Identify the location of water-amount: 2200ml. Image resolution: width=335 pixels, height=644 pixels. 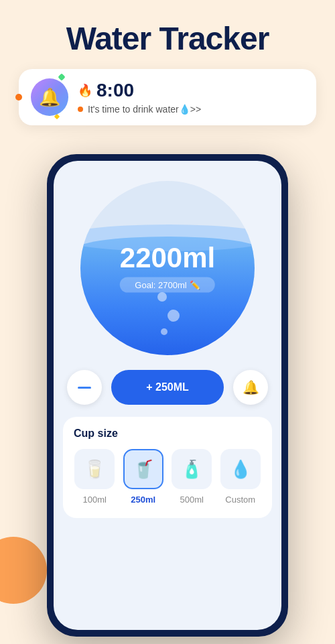
(168, 258).